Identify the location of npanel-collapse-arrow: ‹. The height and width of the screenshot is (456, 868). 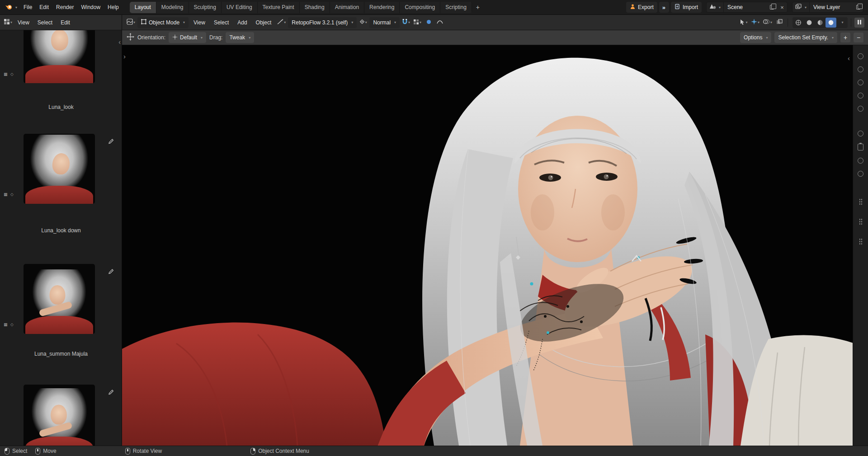
(849, 58).